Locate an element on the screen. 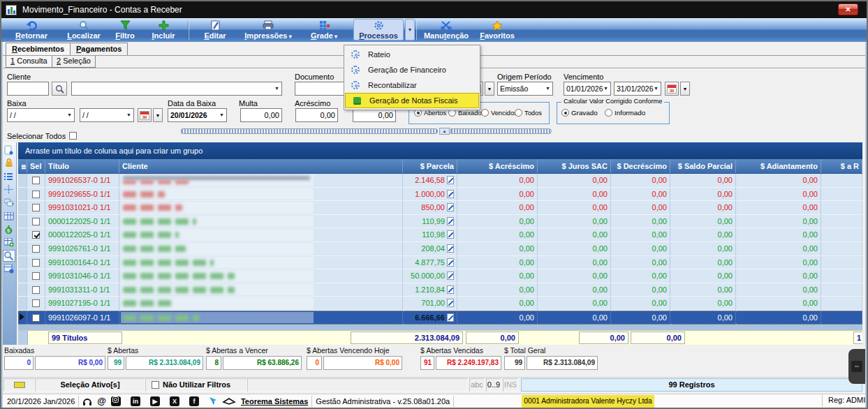  cliente-search-button is located at coordinates (59, 89).